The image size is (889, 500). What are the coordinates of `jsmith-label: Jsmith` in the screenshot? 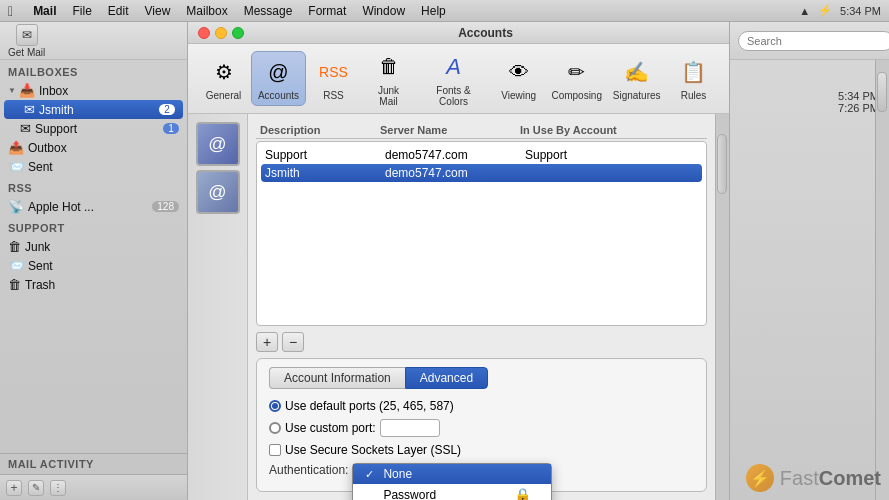 It's located at (56, 110).